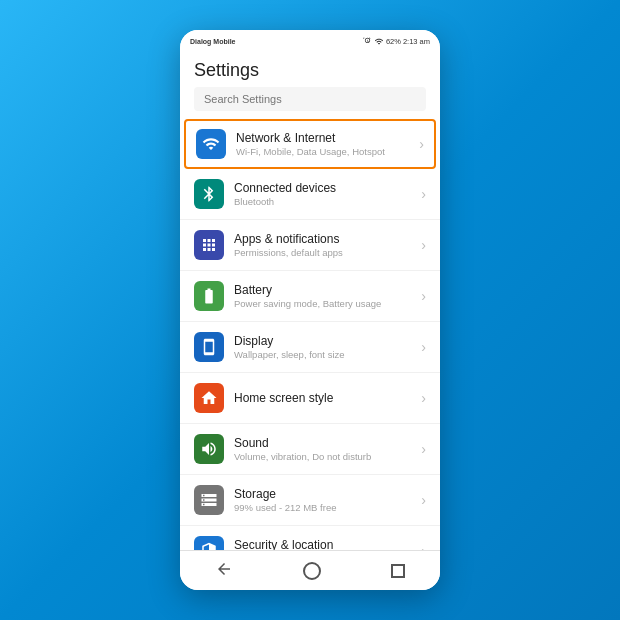 The height and width of the screenshot is (620, 620). Describe the element at coordinates (326, 398) in the screenshot. I see `homescreen-text: Home screen style` at that location.